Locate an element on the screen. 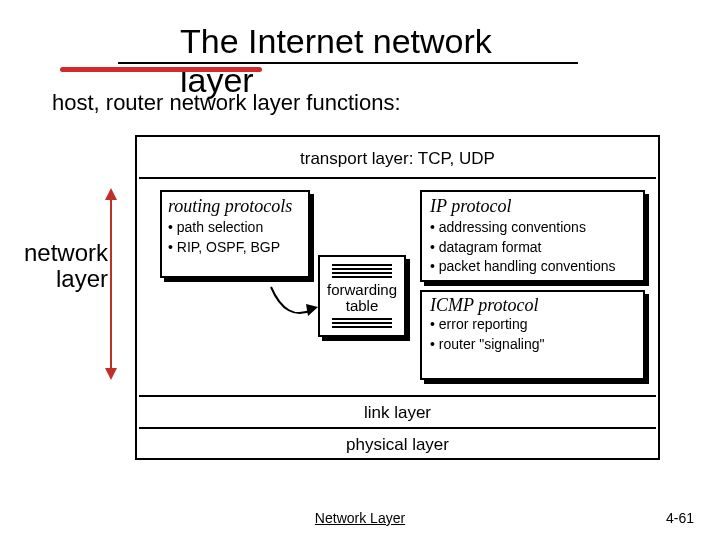 This screenshot has width=720, height=540. double-arrow-icon is located at coordinates (111, 284).